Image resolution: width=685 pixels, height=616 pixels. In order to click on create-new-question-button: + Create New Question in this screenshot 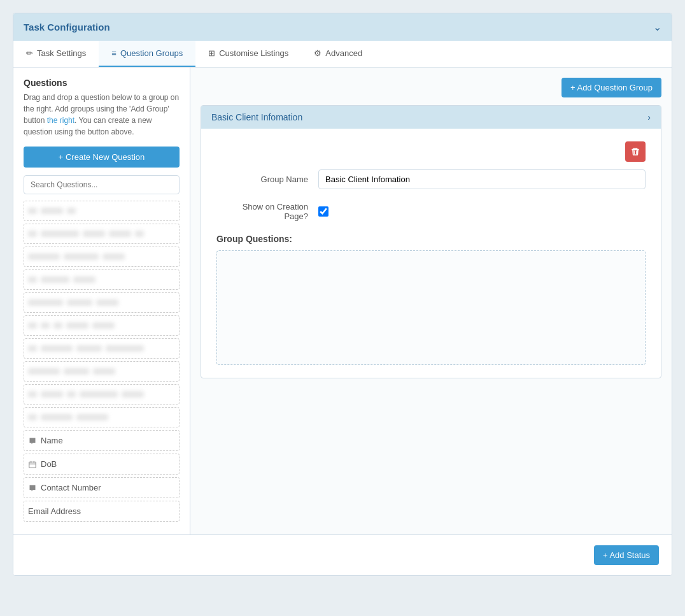, I will do `click(102, 157)`.